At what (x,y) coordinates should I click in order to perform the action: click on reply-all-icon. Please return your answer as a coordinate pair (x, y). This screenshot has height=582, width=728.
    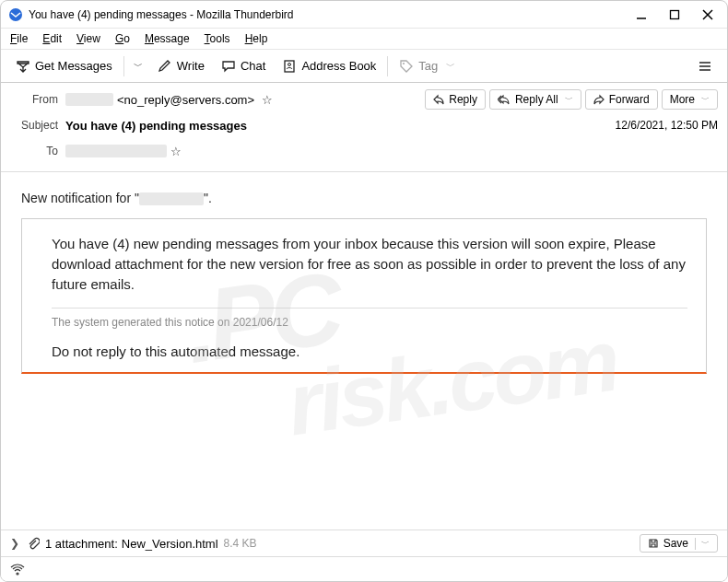
    Looking at the image, I should click on (504, 99).